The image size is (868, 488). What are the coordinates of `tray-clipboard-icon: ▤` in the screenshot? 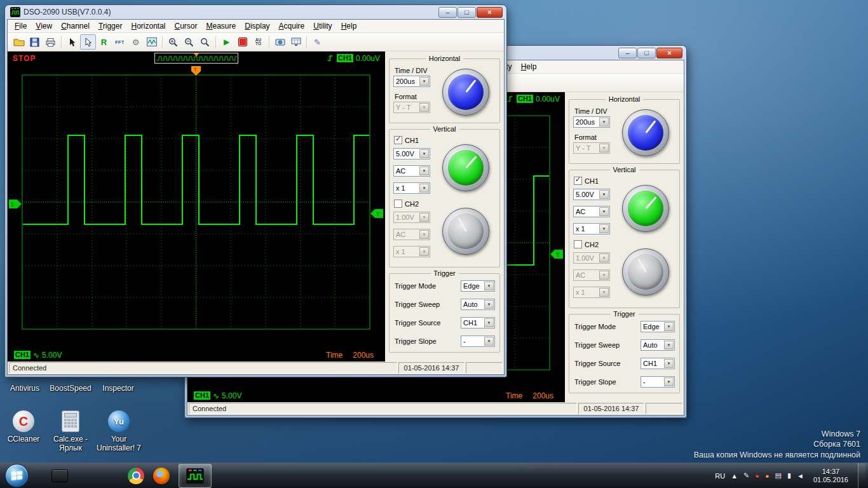 It's located at (778, 475).